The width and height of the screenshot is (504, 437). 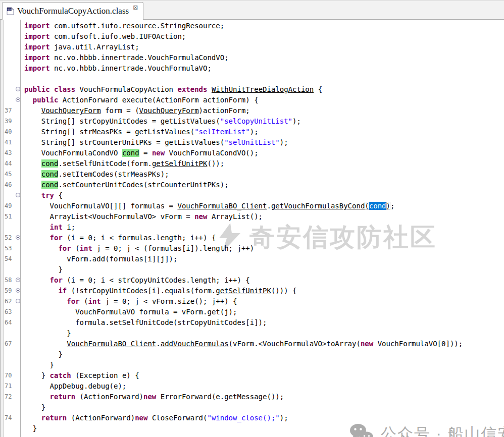 I want to click on code-text: return (ActionForward)new CloseForward("…, so click(x=156, y=418).